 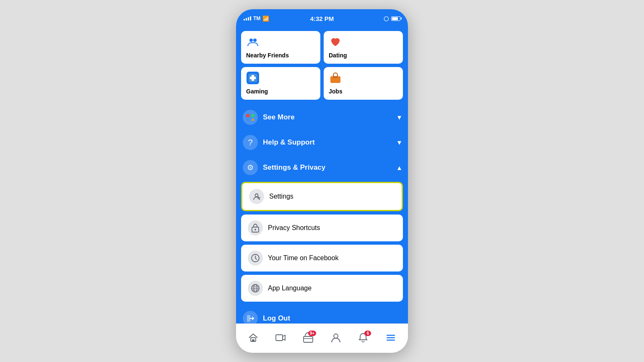 I want to click on tab-bar: 9+ 6, so click(x=322, y=338).